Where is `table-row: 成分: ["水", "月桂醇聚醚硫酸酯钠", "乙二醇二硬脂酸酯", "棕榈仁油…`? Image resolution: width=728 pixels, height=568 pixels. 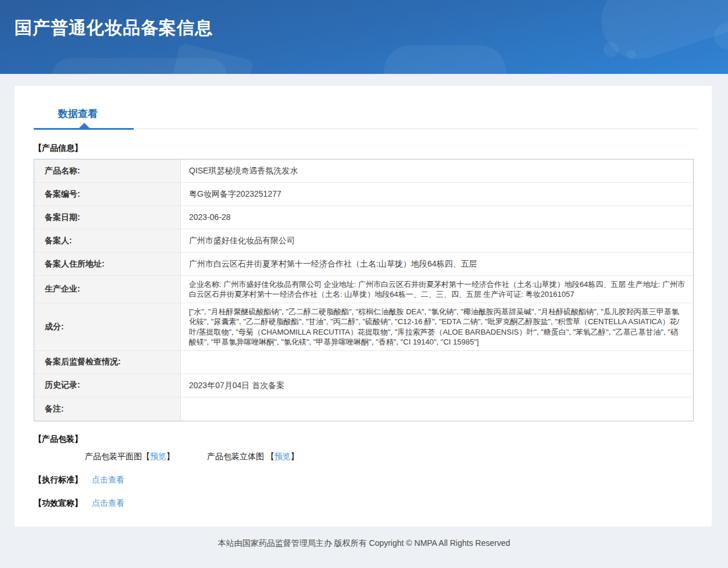
table-row: 成分: ["水", "月桂醇聚醚硫酸酯钠", "乙二醇二硬脂酸酯", "棕榈仁油… is located at coordinates (364, 327).